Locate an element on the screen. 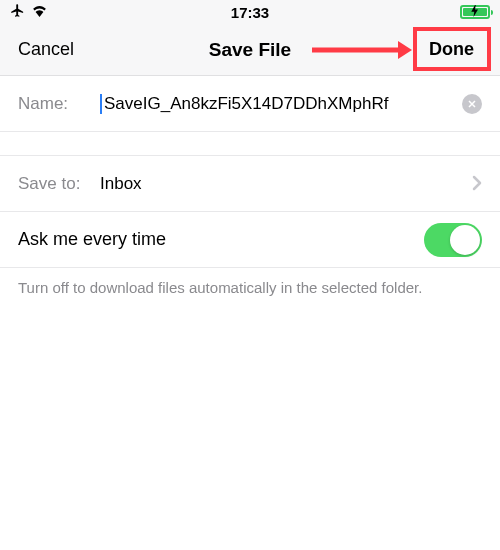 This screenshot has width=500, height=550. clear-icon is located at coordinates (472, 104).